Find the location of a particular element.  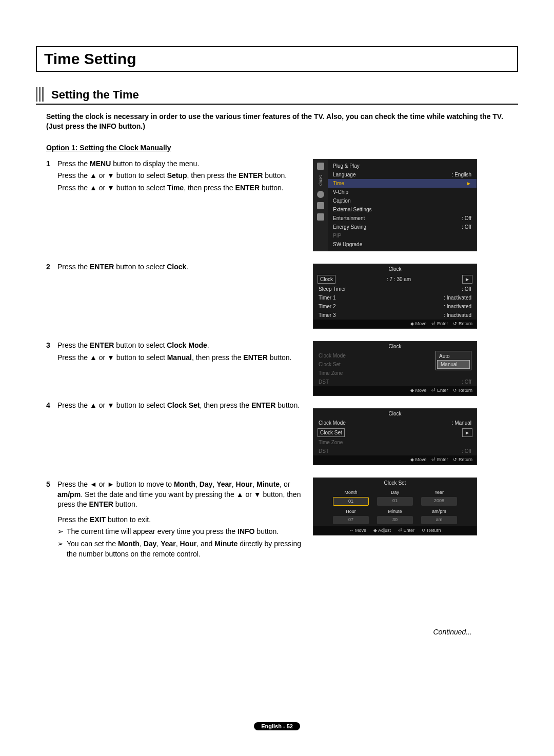

list-item-disabled: Time Zone is located at coordinates (395, 442).